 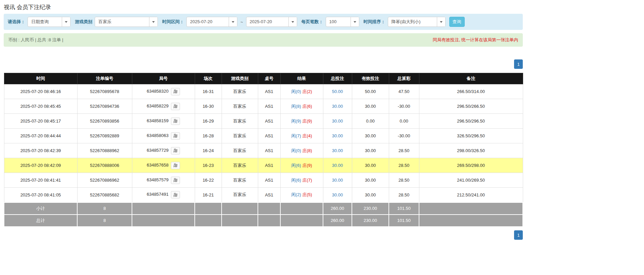 I want to click on total-row: 总计 8 260.00 230.00 101.50, so click(x=263, y=221).